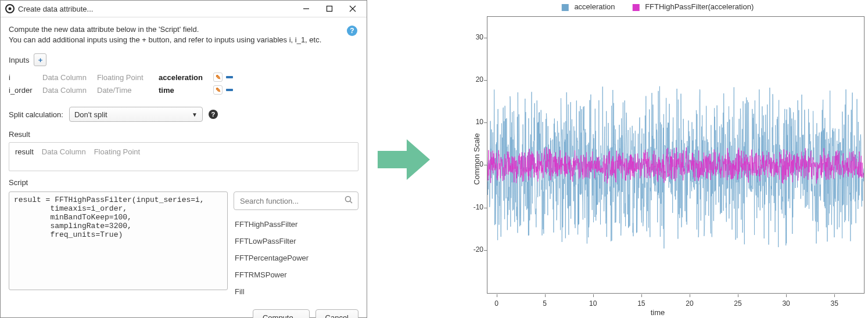 Image resolution: width=868 pixels, height=318 pixels. Describe the element at coordinates (476, 159) in the screenshot. I see `y-axis-label: Common Scale` at that location.